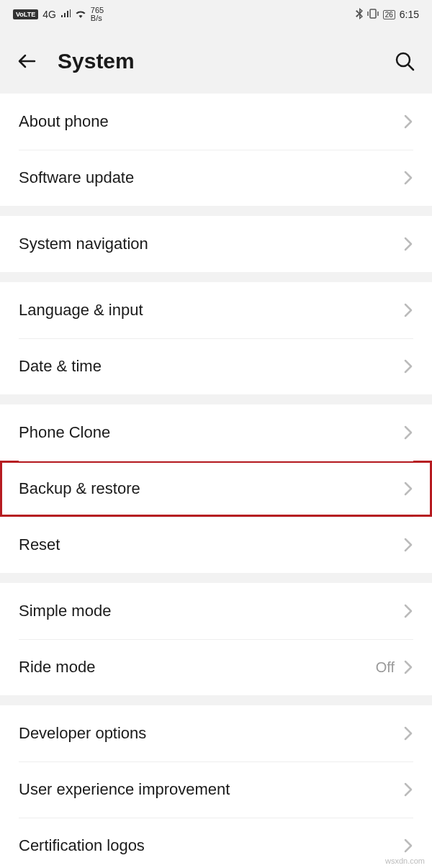 The height and width of the screenshot is (868, 432). What do you see at coordinates (211, 122) in the screenshot?
I see `row-label: About phone` at bounding box center [211, 122].